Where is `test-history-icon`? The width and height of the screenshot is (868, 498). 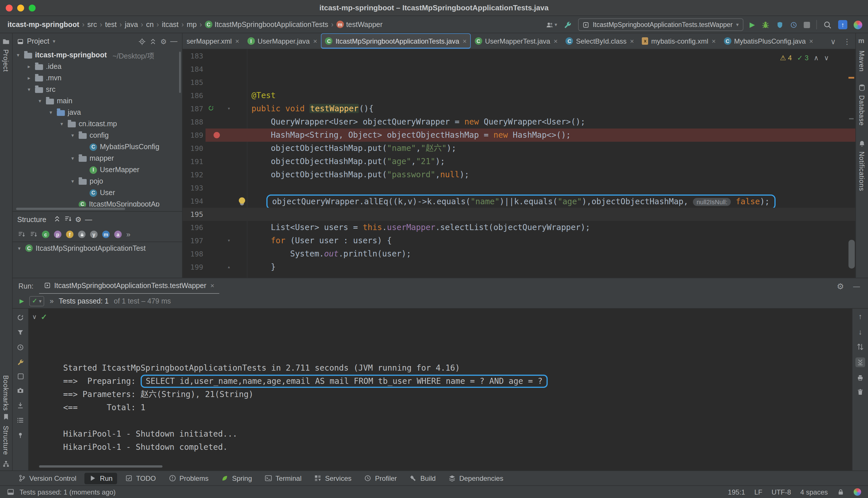
test-history-icon is located at coordinates (21, 348).